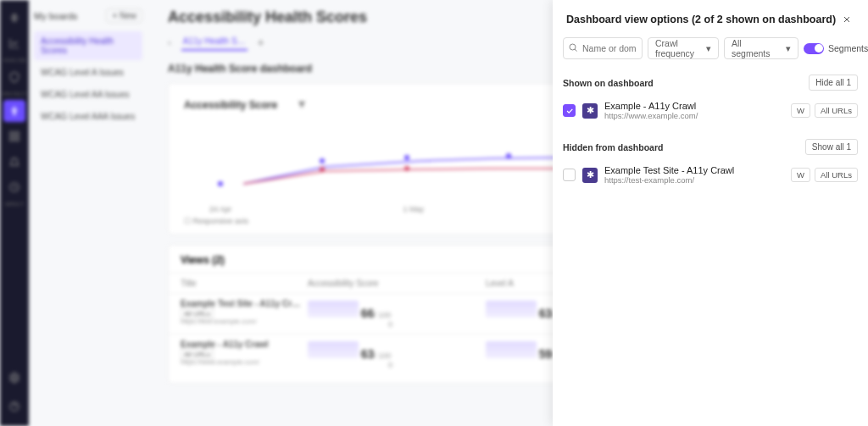 Image resolution: width=868 pixels, height=426 pixels. What do you see at coordinates (832, 147) in the screenshot?
I see `show-all-button: Show all 1` at bounding box center [832, 147].